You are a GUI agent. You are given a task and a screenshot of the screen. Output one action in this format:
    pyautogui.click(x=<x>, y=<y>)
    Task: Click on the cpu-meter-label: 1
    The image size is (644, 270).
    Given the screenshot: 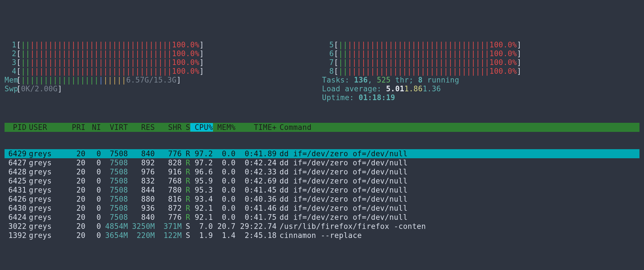 What is the action you would take?
    pyautogui.click(x=10, y=45)
    